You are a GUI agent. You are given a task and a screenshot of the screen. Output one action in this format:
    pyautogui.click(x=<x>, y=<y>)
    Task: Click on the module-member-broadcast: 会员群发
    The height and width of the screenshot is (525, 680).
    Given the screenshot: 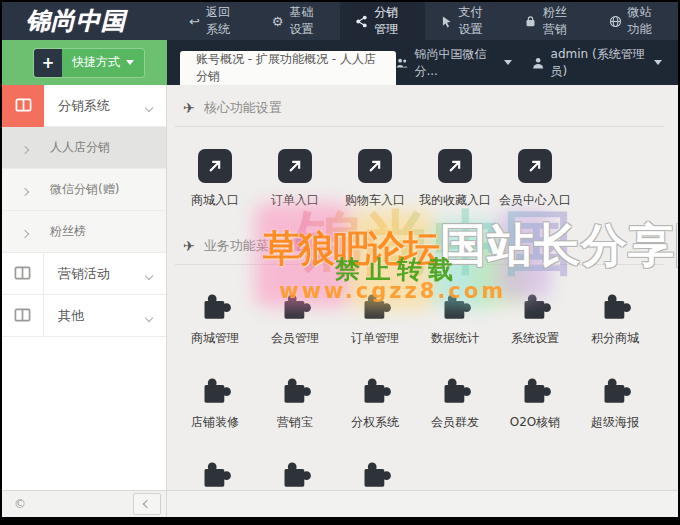 What is the action you would take?
    pyautogui.click(x=455, y=401)
    